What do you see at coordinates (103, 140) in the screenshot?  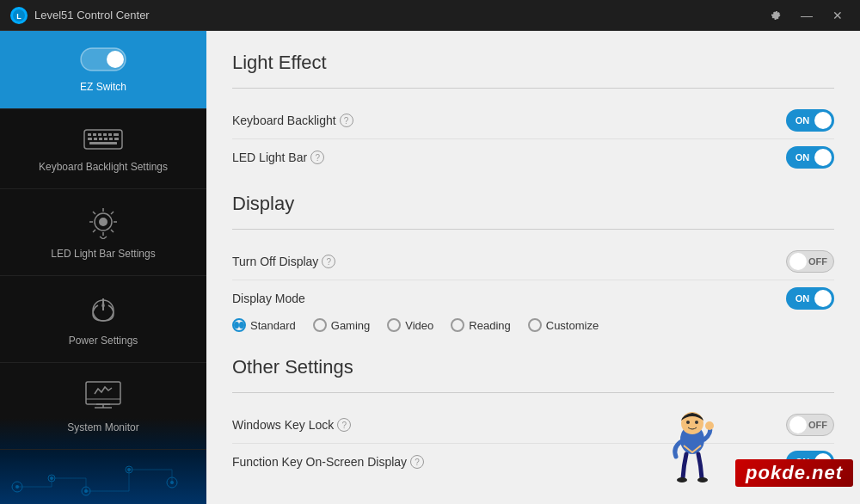 I see `keyboard-icon` at bounding box center [103, 140].